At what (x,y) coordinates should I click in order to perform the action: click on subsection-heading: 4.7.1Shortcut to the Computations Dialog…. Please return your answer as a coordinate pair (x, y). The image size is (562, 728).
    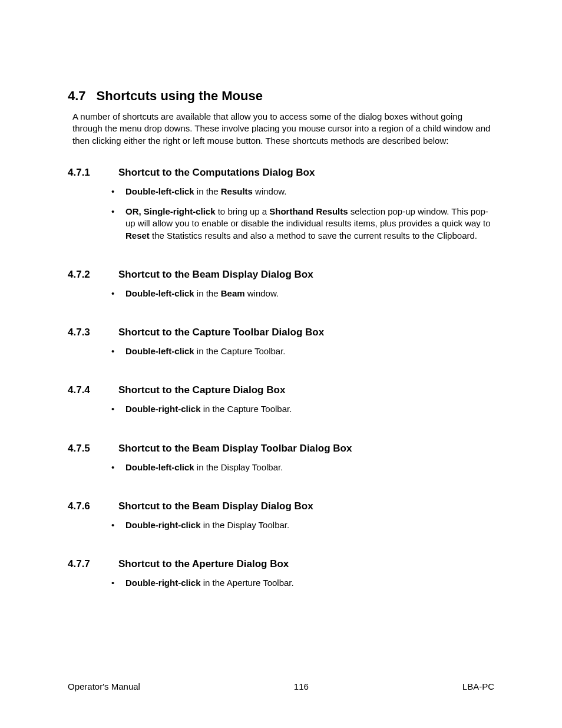
    Looking at the image, I should click on (281, 173).